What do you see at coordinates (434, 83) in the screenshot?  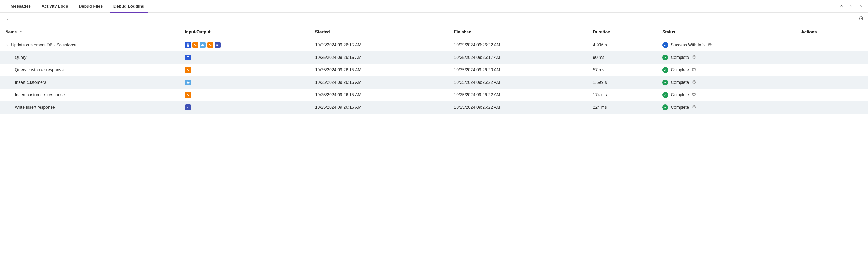 I see `table-row: Insert customers10/25/2024 09:26:15 AM10…` at bounding box center [434, 83].